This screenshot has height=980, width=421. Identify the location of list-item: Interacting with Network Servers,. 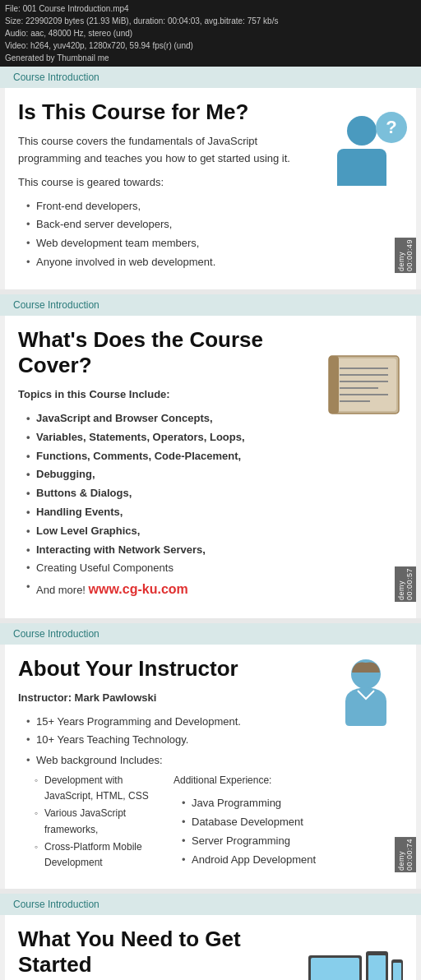
(171, 551).